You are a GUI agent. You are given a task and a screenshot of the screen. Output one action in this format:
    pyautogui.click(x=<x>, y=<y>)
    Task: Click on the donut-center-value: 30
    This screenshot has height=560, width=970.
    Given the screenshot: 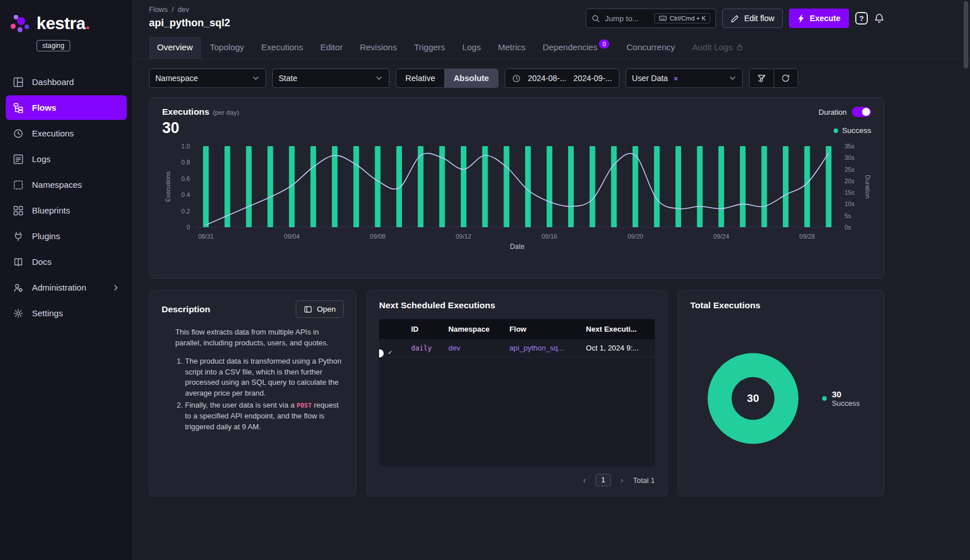 What is the action you would take?
    pyautogui.click(x=753, y=398)
    